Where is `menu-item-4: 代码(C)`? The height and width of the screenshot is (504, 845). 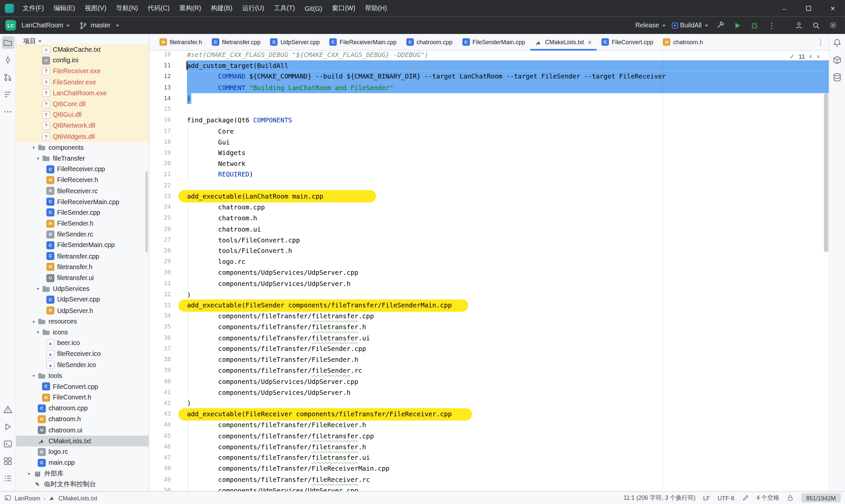
menu-item-4: 代码(C) is located at coordinates (159, 8).